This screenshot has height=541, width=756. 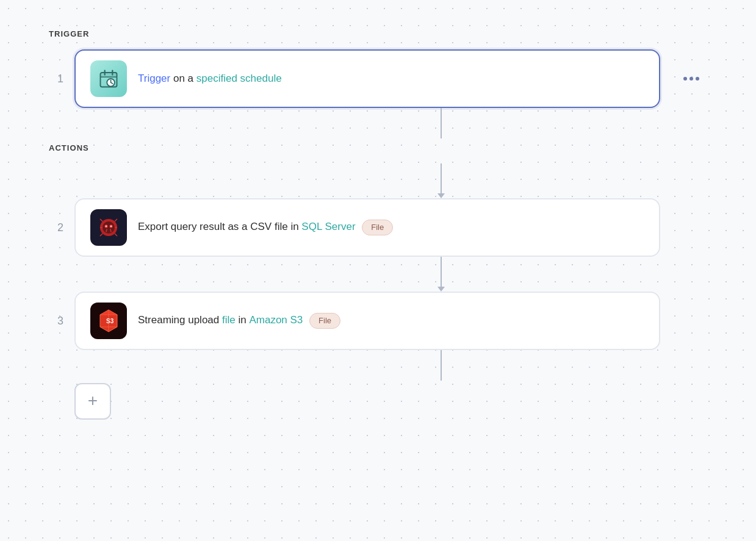 I want to click on trigger-card: Trigger on a specified schedule, so click(x=367, y=79).